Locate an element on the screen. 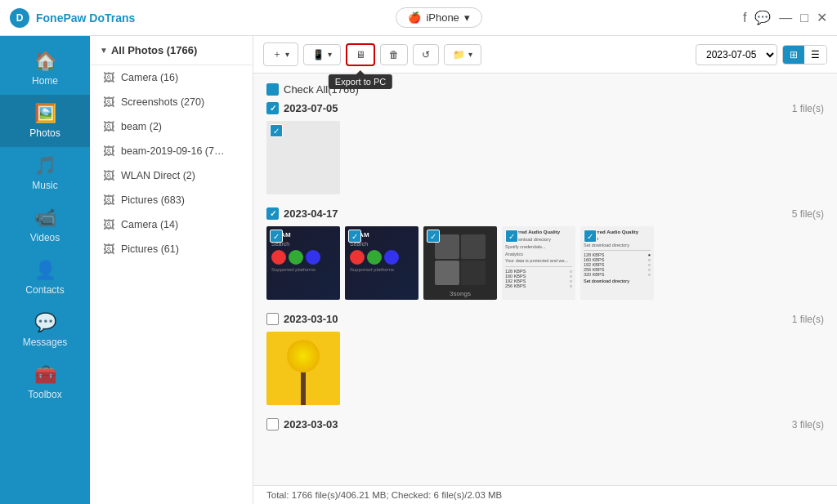  album-pictures-61: 🖼 Pictures (61) is located at coordinates (172, 249).